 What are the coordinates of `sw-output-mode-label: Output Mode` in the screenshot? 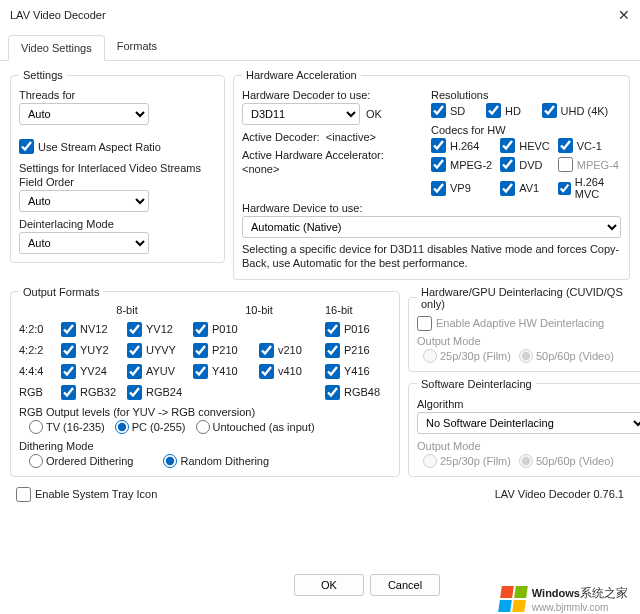 It's located at (528, 446).